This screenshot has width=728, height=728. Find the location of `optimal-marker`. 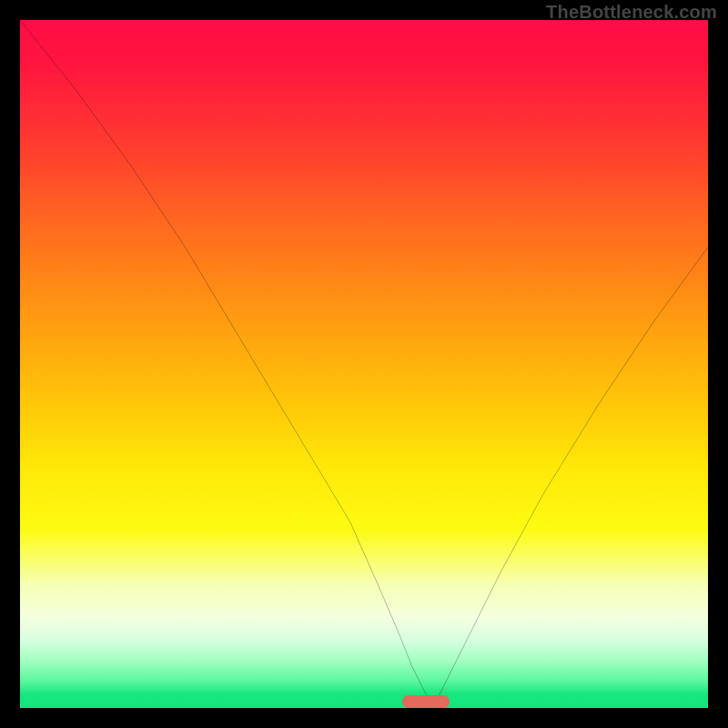

optimal-marker is located at coordinates (426, 702).